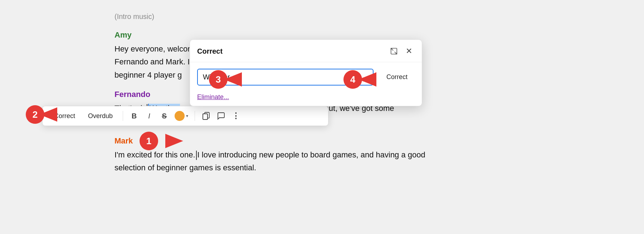 This screenshot has width=644, height=234. I want to click on expand-icon, so click(394, 51).